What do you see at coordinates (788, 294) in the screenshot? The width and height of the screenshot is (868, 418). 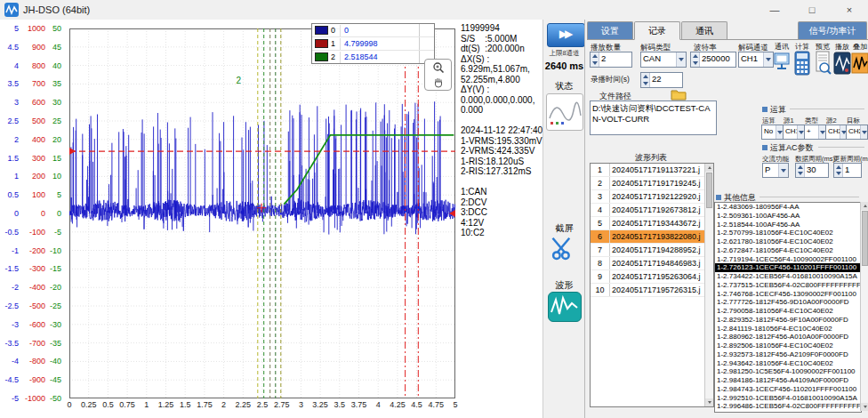 I see `other-info-row: 1-2.746768-1CECF456-13090002FF001100` at bounding box center [788, 294].